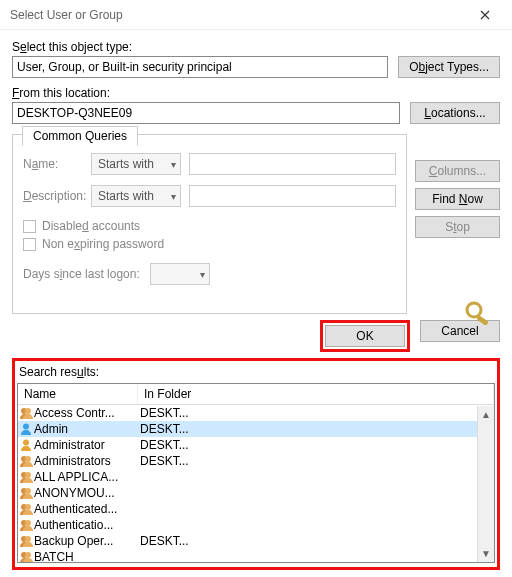  Describe the element at coordinates (256, 105) in the screenshot. I see `location-section: From this location: Locations...` at that location.